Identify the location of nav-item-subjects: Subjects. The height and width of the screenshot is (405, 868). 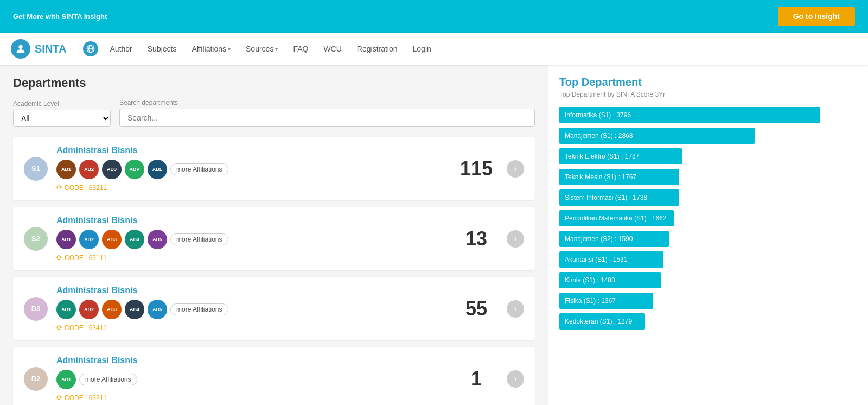
(162, 49).